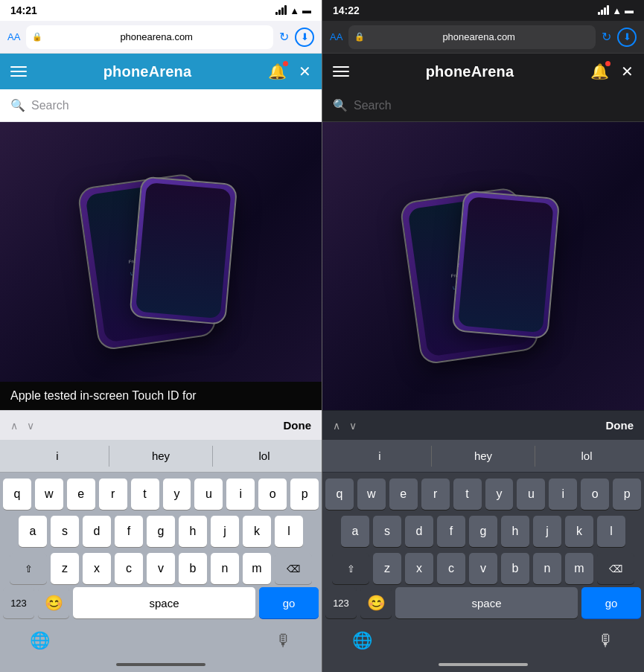 The image size is (644, 672). I want to click on signal-bars-icon, so click(281, 10).